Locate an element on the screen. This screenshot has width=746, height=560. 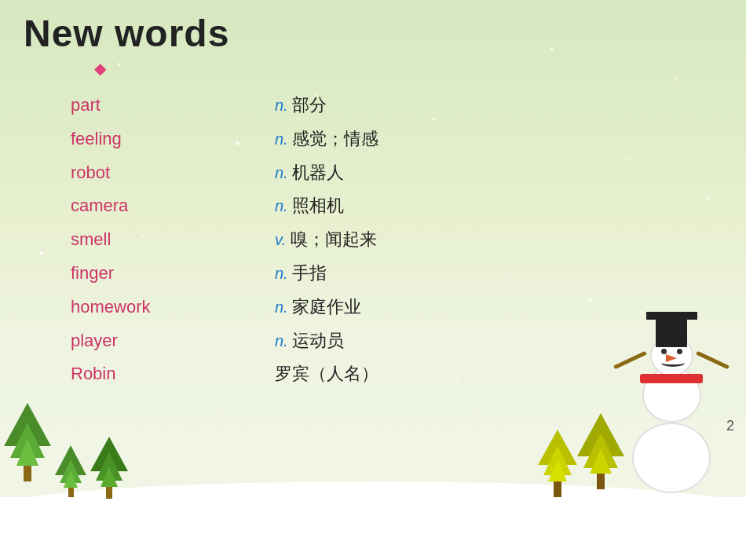
word-english-2: robot is located at coordinates (133, 173).